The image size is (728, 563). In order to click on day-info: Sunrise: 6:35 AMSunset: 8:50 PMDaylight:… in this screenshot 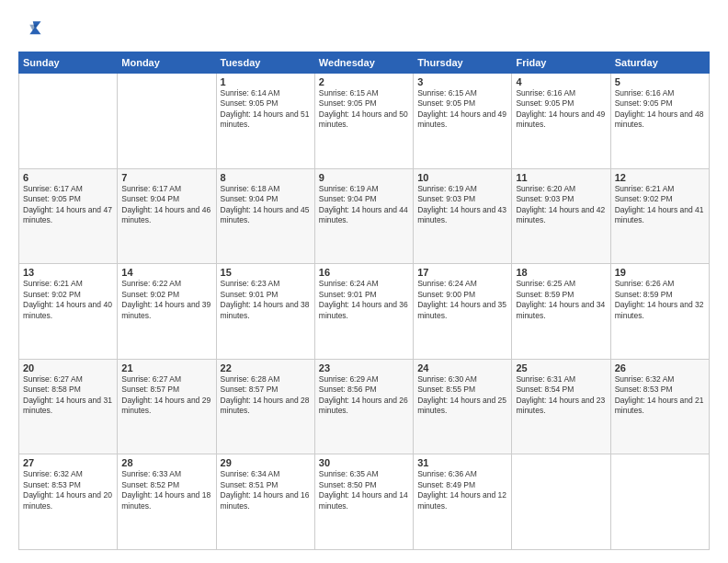, I will do `click(364, 490)`.